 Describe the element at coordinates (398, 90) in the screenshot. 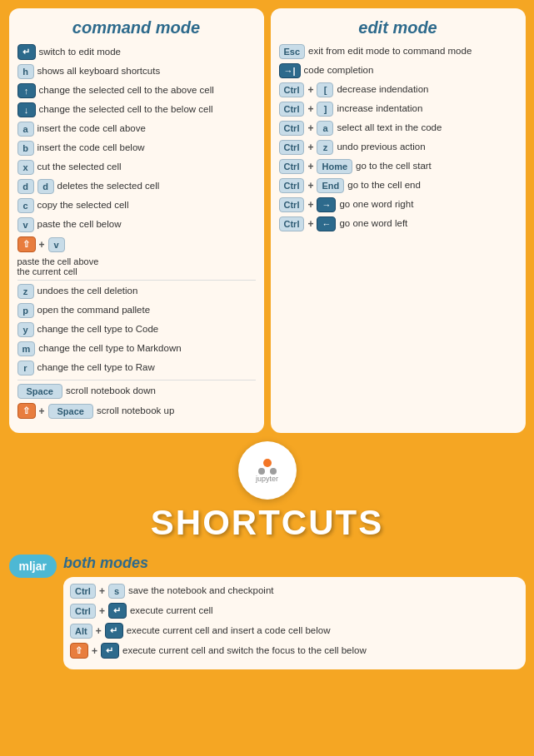

I see `shortcut-ctrl-bracket-left: Ctrl + [ decrease indendation` at that location.